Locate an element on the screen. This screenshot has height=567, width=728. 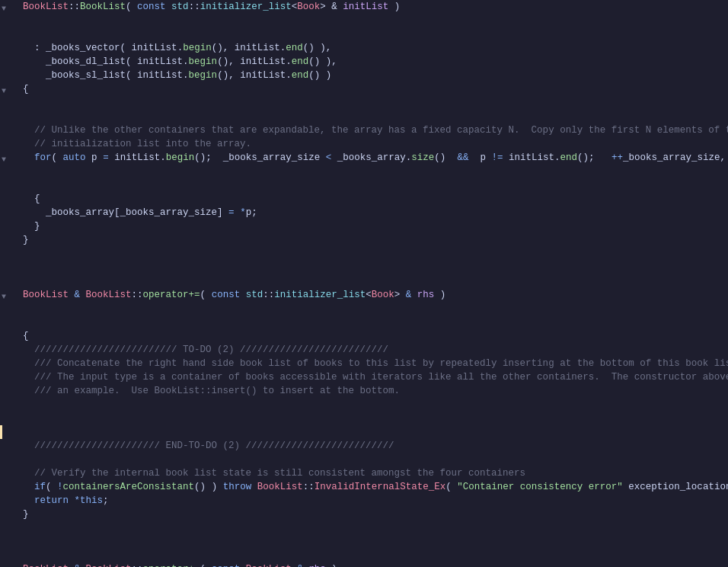
gutter-blank-todo1 is located at coordinates (8, 418).